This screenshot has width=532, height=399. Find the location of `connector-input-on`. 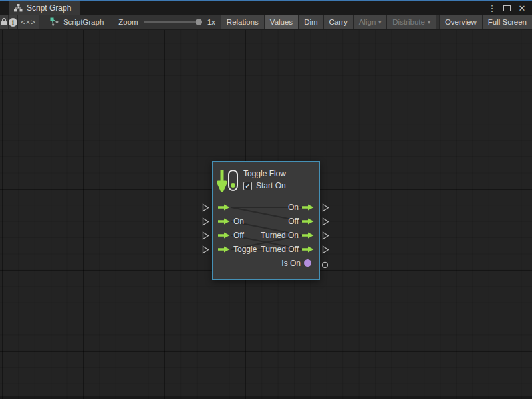

connector-input-on is located at coordinates (206, 223).